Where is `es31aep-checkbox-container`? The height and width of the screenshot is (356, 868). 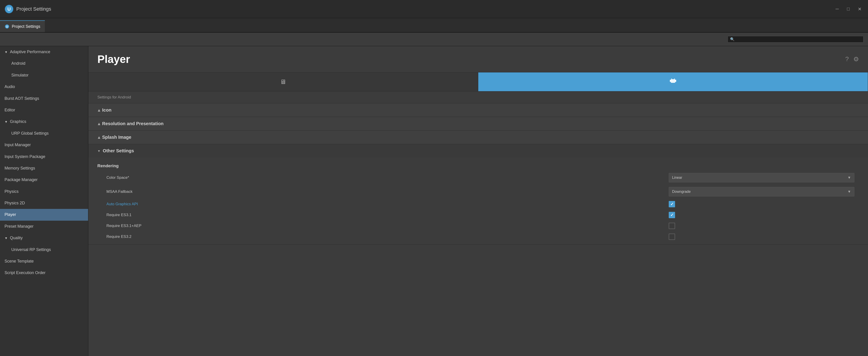
es31aep-checkbox-container is located at coordinates (762, 226).